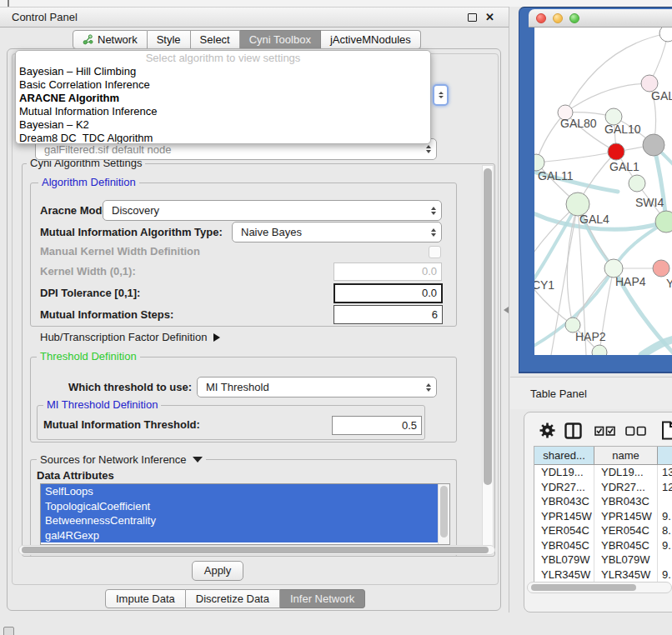 The height and width of the screenshot is (635, 672). Describe the element at coordinates (654, 145) in the screenshot. I see `node-node-gray` at that location.